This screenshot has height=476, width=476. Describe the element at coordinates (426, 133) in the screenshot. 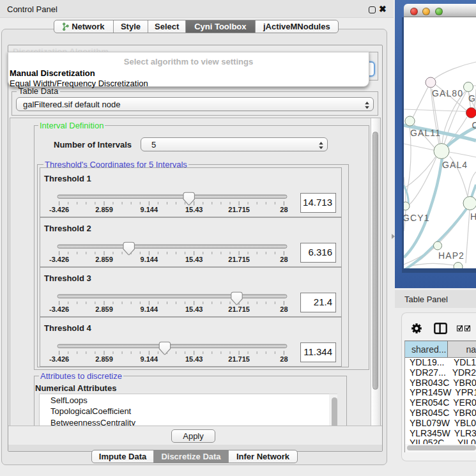

I see `svg-text: GAL11` at that location.